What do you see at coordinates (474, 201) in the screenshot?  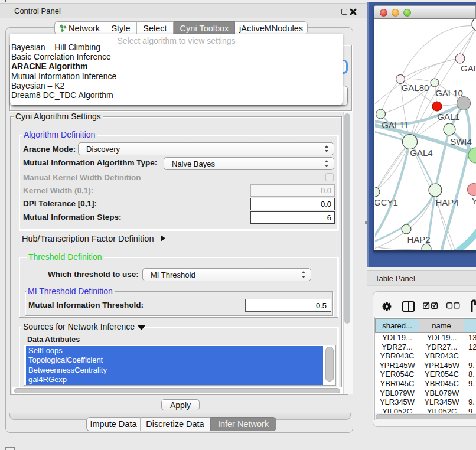 I see `svg-text: YJ` at bounding box center [474, 201].